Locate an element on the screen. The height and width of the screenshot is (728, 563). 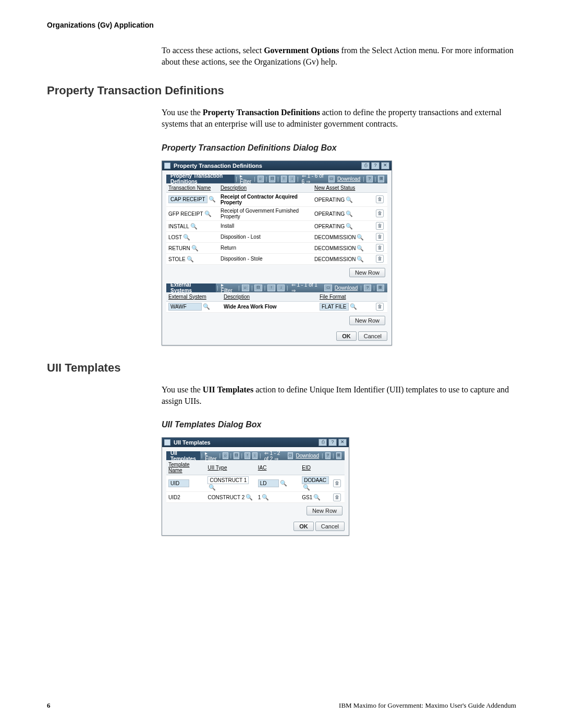
table-row: LOST🔍 Disposition - Lost DECOMMISSION🔍 🗑 is located at coordinates (277, 237).